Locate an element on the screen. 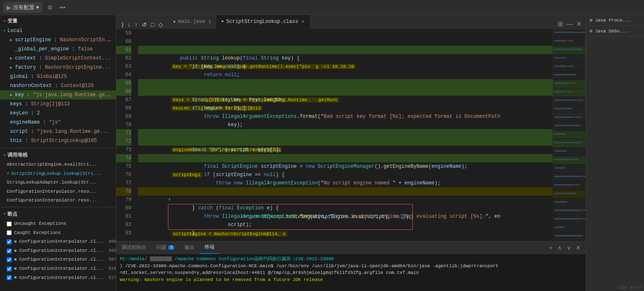 The height and width of the screenshot is (291, 644). var-engineName: engineName : "js" is located at coordinates (58, 122).